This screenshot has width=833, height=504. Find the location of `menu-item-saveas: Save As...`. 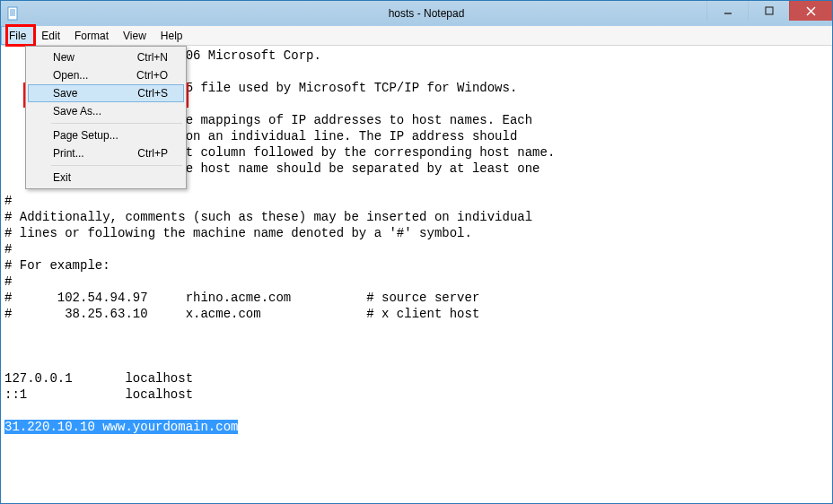

menu-item-saveas: Save As... is located at coordinates (106, 111).